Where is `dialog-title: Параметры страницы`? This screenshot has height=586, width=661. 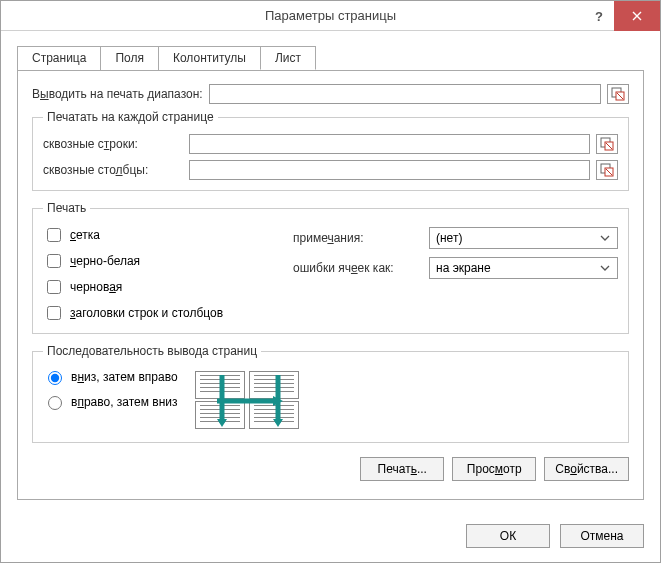 dialog-title: Параметры страницы is located at coordinates (330, 16).